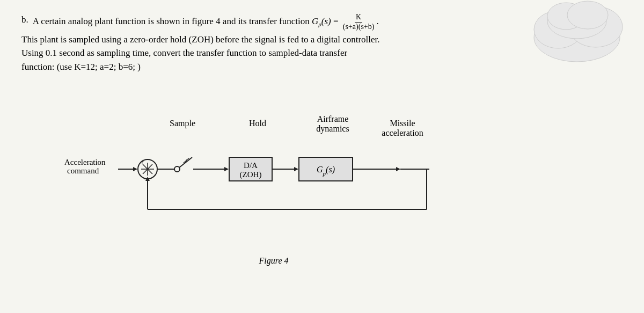 The height and width of the screenshot is (313, 644). Describe the element at coordinates (83, 171) in the screenshot. I see `acc-command-label2: command` at that location.